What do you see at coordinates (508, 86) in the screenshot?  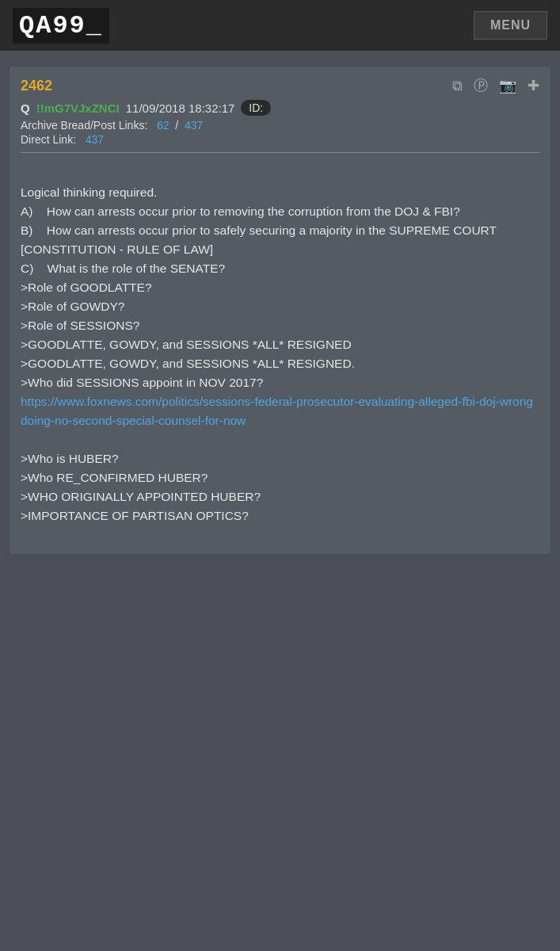 I see `image-icon: 📷` at bounding box center [508, 86].